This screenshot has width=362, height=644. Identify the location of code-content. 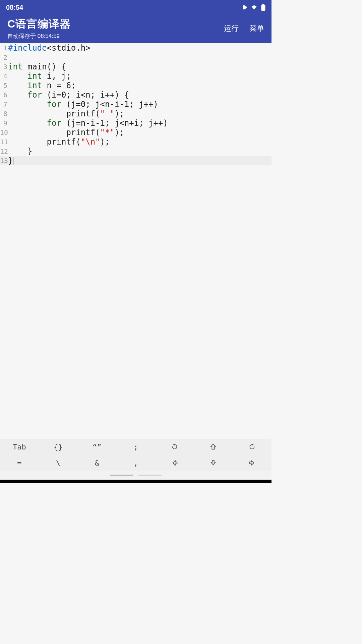
(140, 57).